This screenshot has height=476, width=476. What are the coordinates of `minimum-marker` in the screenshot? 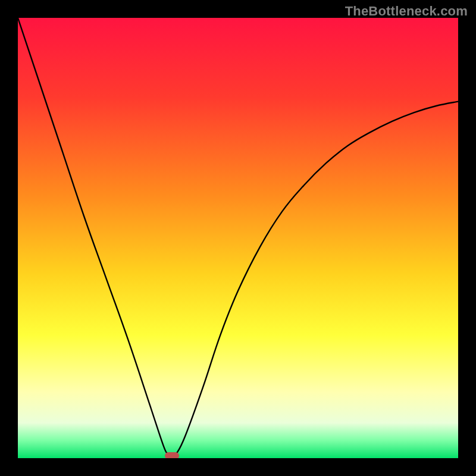 It's located at (172, 455).